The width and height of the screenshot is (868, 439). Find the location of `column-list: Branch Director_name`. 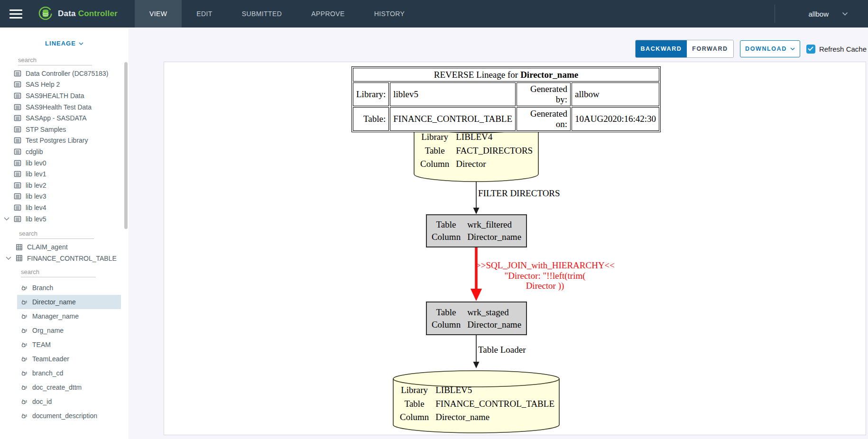

column-list: Branch Director_name is located at coordinates (65, 352).